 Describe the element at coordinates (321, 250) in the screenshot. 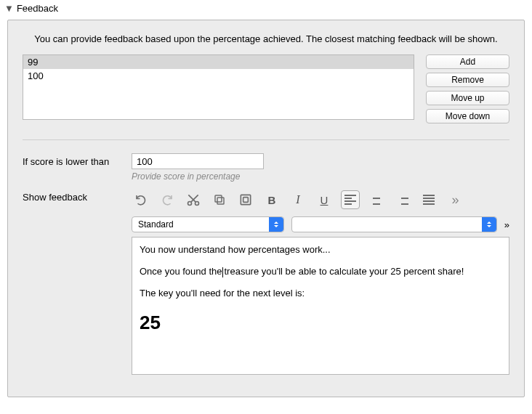

I see `editor-line: You now understand how percentages work.…` at that location.